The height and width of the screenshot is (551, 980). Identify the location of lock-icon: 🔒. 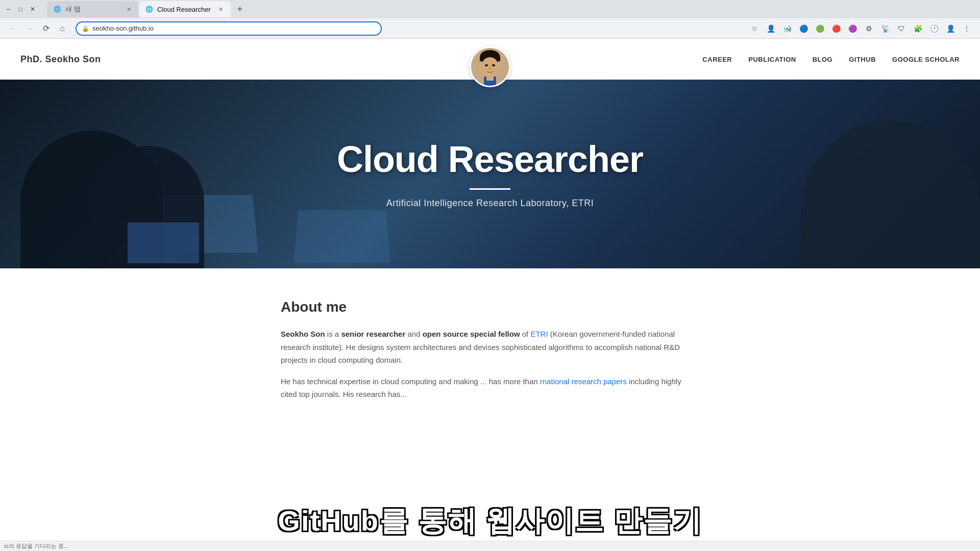
(86, 29).